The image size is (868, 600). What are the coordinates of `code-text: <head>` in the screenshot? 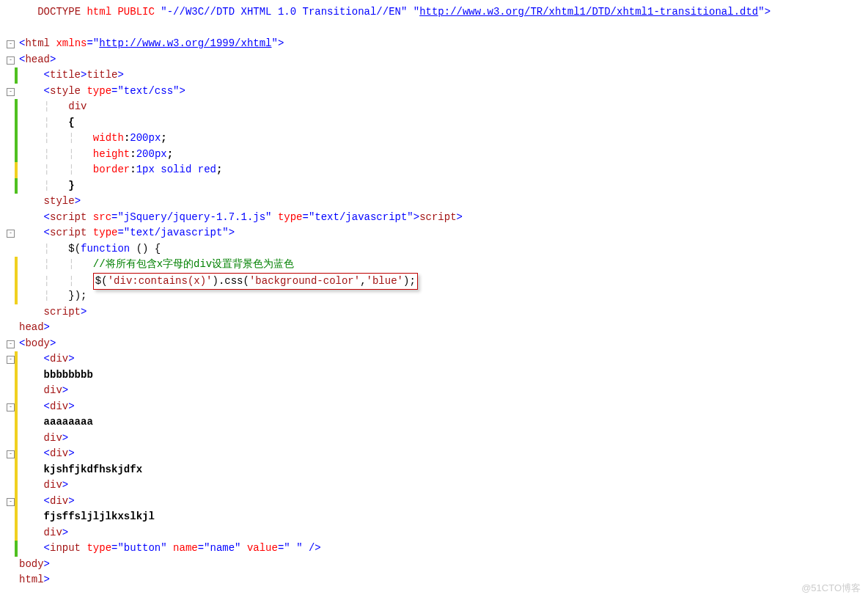 It's located at (444, 60).